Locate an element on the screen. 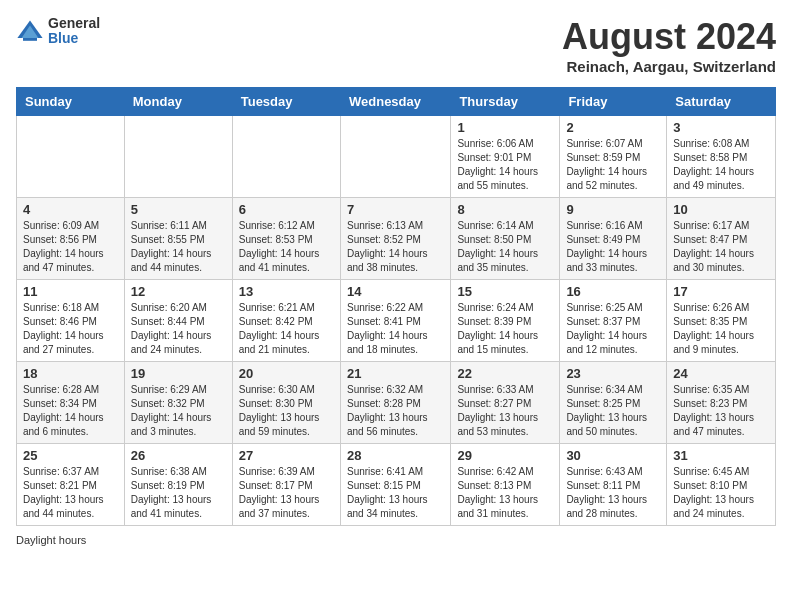  day-info: Sunrise: 6:20 AM Sunset: 8:44 PM Dayligh… is located at coordinates (178, 329).